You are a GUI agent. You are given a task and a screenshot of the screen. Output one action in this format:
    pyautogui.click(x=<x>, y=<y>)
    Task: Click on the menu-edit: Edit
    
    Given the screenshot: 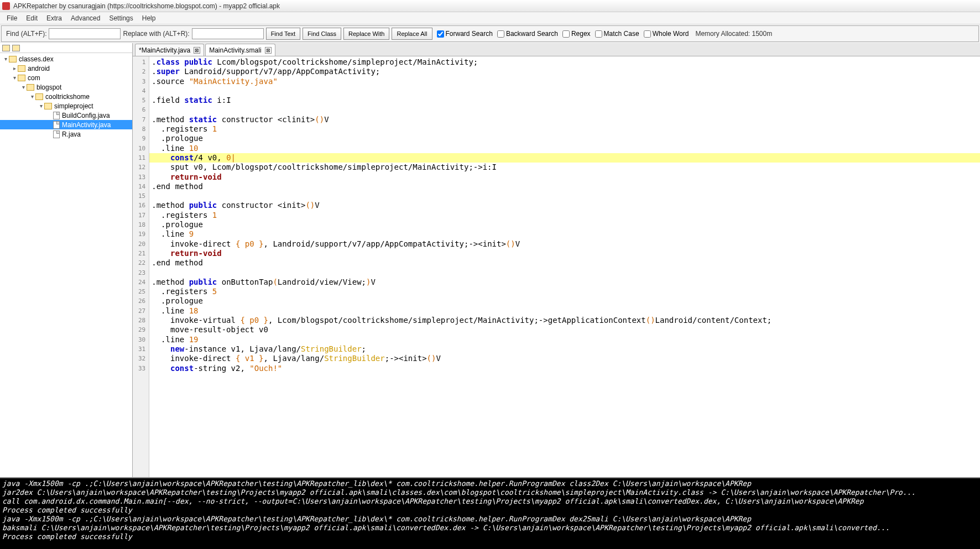 What is the action you would take?
    pyautogui.click(x=32, y=18)
    